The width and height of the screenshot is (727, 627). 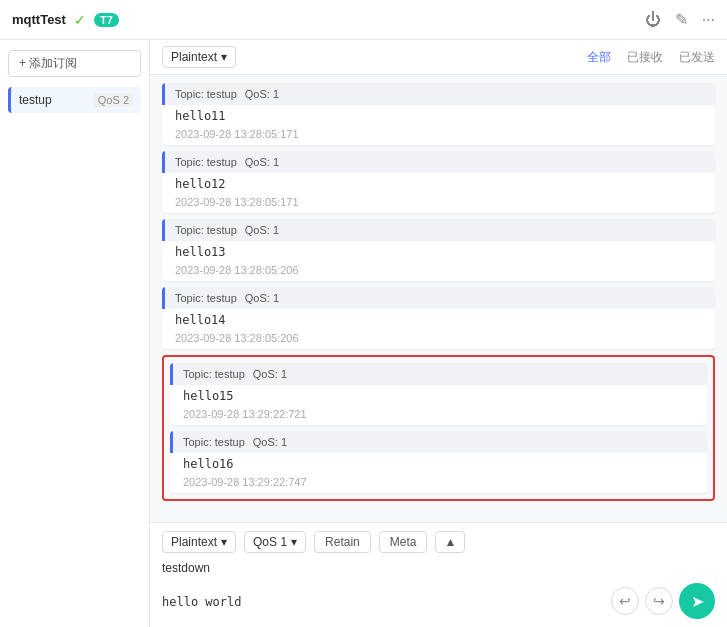 What do you see at coordinates (438, 58) in the screenshot?
I see `message-header: Plaintext ▾ 全部 已接收 已发送` at bounding box center [438, 58].